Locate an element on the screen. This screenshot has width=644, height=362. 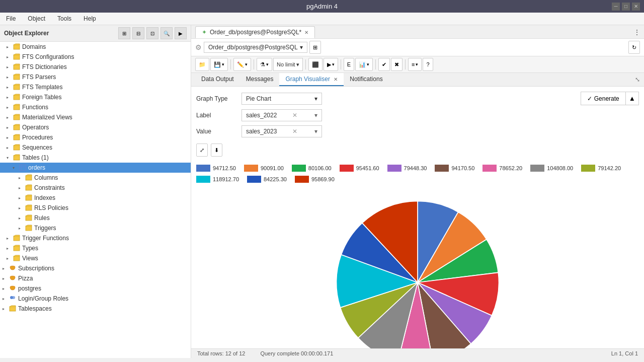
tab-graph-visualiser: Graph Visualiser ✕ is located at coordinates (311, 80).